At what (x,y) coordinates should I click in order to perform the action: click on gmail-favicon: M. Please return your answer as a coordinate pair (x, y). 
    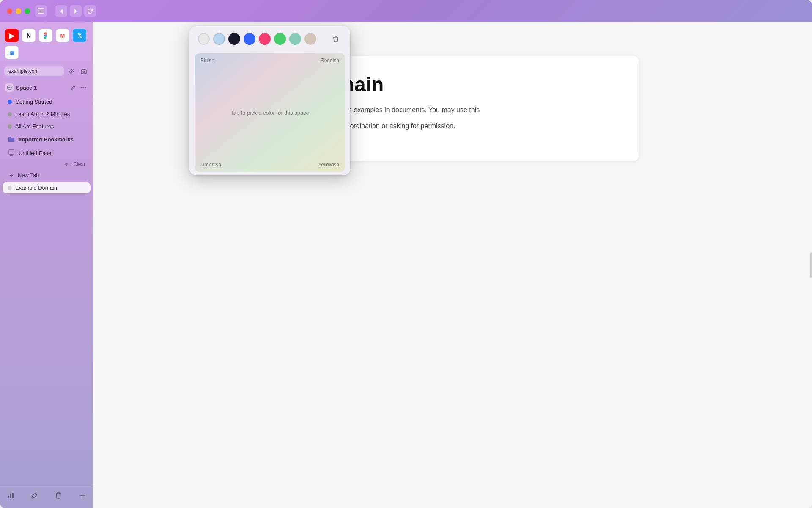
    Looking at the image, I should click on (63, 36).